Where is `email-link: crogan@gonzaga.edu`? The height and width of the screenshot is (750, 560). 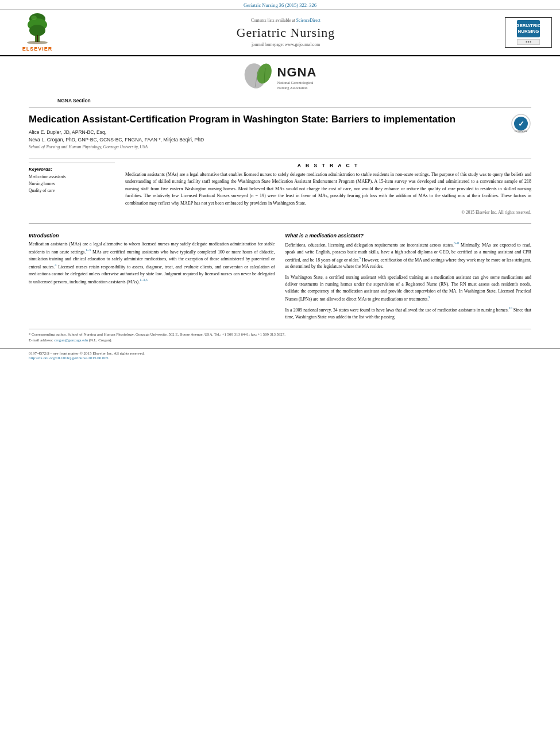 email-link: crogan@gonzaga.edu is located at coordinates (71, 340).